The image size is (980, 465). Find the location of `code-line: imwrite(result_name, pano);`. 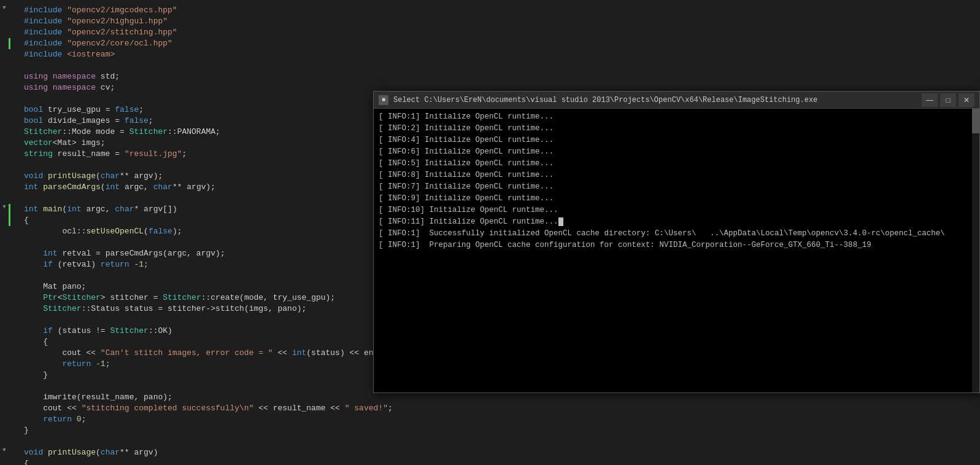

code-line: imwrite(result_name, pano); is located at coordinates (490, 397).